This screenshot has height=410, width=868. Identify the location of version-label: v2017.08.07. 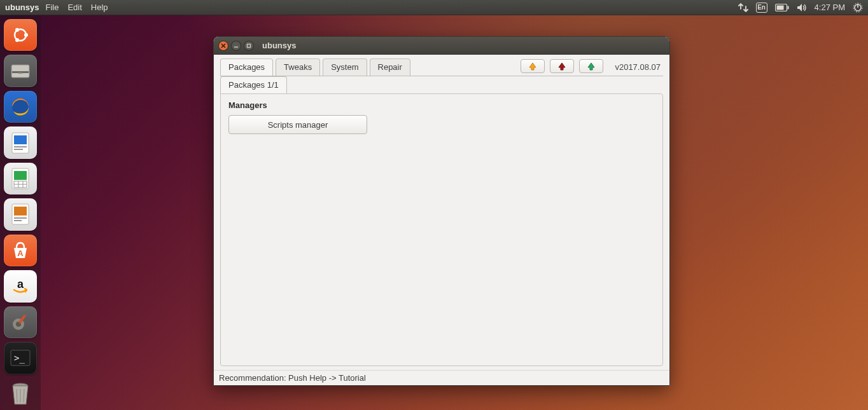
(639, 69).